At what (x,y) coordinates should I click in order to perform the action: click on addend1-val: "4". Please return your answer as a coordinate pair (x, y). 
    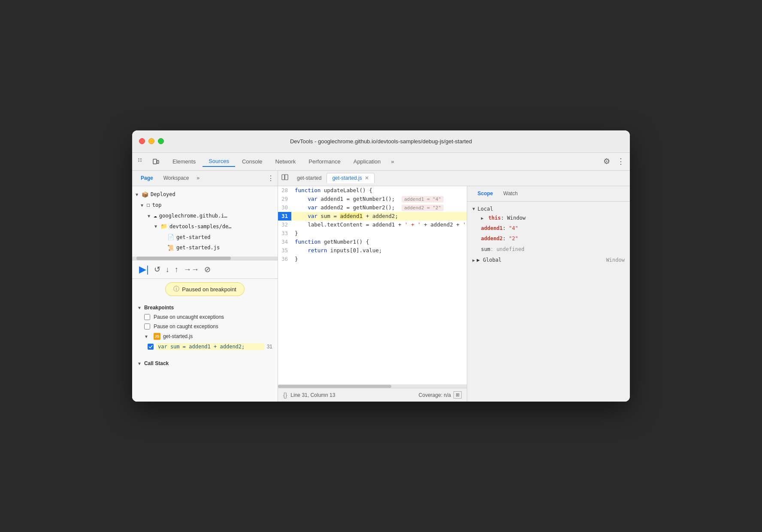
    Looking at the image, I should click on (514, 228).